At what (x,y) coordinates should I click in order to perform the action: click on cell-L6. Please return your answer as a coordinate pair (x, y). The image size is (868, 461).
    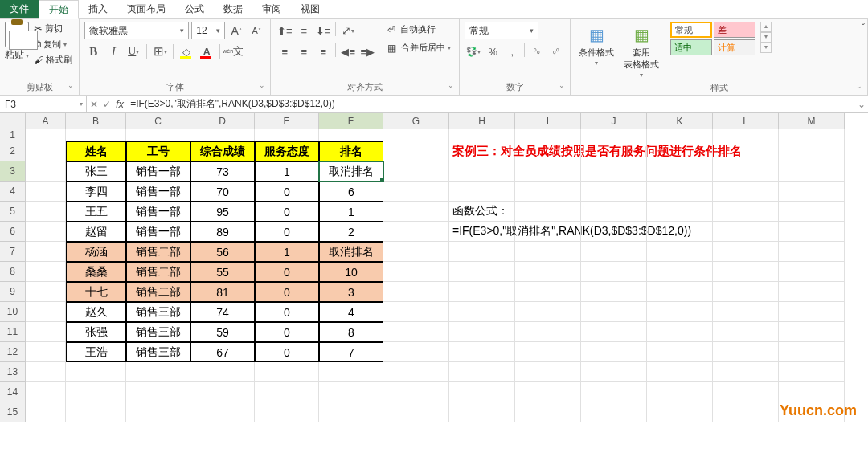
    Looking at the image, I should click on (746, 231).